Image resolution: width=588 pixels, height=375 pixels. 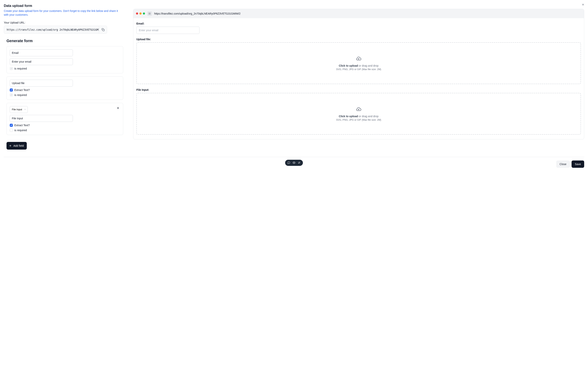 I want to click on field-placeholder-input, so click(x=41, y=62).